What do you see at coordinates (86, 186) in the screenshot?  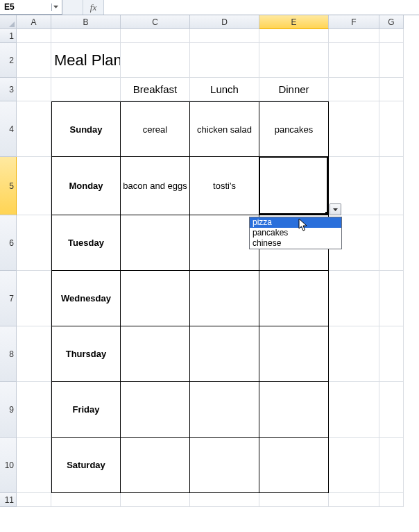 I see `cell-B5: Monday` at bounding box center [86, 186].